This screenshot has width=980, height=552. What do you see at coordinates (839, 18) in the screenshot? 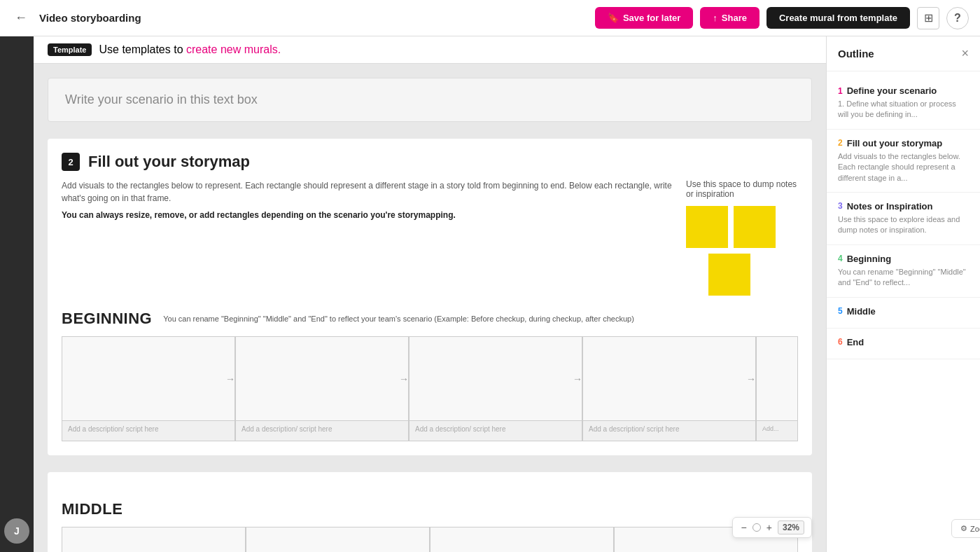
I see `create-mural-button: Create mural from template` at bounding box center [839, 18].